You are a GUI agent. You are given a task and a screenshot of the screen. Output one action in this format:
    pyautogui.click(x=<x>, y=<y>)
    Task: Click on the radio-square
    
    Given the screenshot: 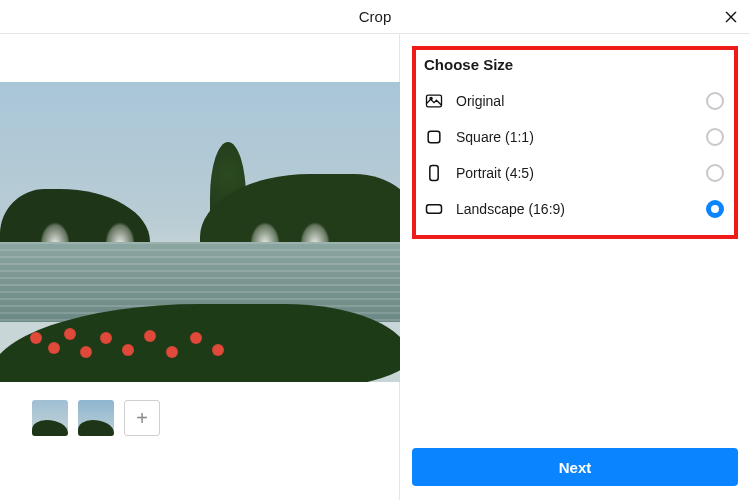 What is the action you would take?
    pyautogui.click(x=715, y=137)
    